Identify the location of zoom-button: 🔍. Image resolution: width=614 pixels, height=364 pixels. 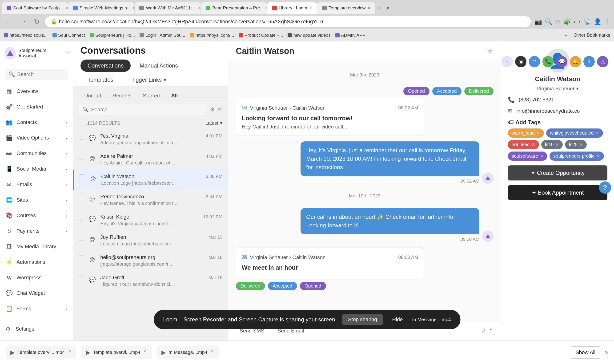
(549, 22).